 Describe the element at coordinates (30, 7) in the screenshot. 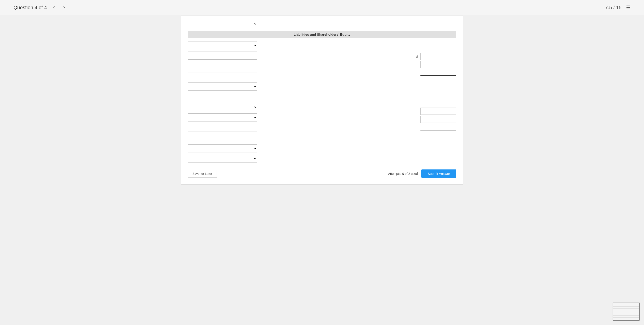

I see `question-label: Question 4 of 4` at that location.